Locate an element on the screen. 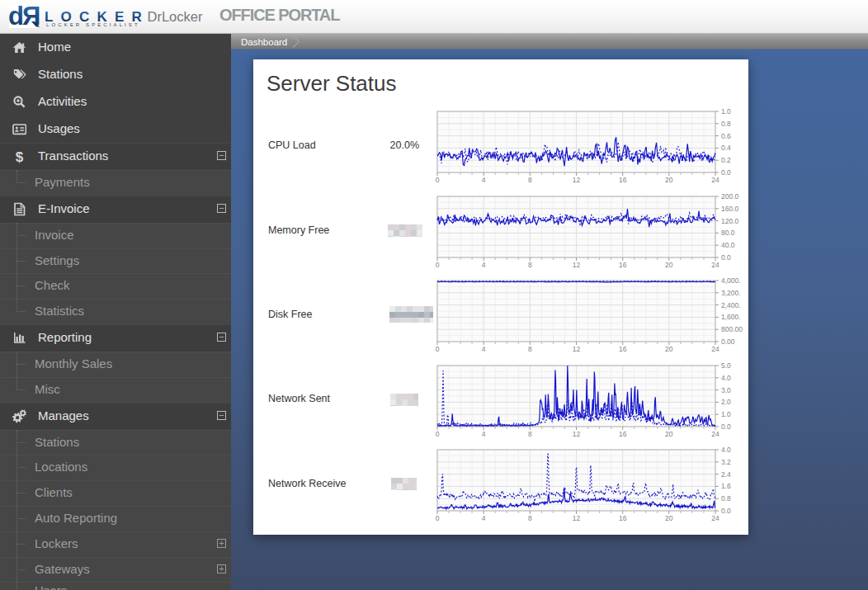 The height and width of the screenshot is (590, 868). svg-text: 0.4 is located at coordinates (726, 148).